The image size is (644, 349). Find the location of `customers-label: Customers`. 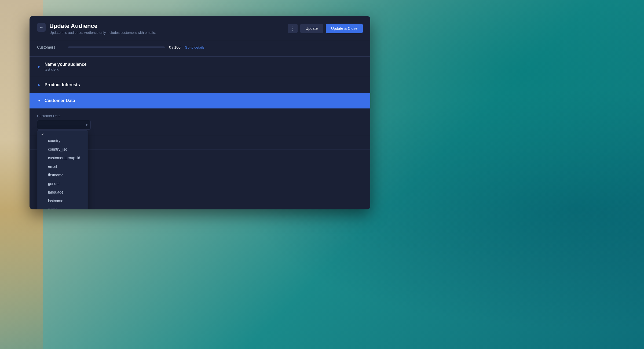

customers-label: Customers is located at coordinates (50, 47).